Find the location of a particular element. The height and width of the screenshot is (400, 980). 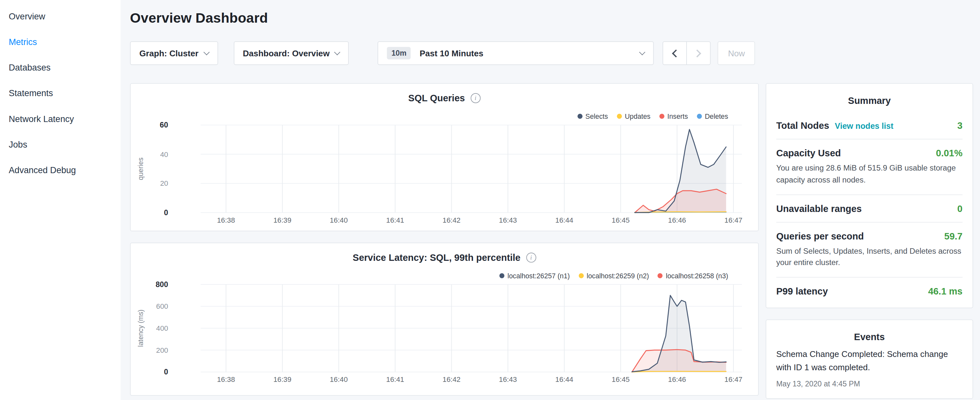

legend-label: Inserts is located at coordinates (678, 116).